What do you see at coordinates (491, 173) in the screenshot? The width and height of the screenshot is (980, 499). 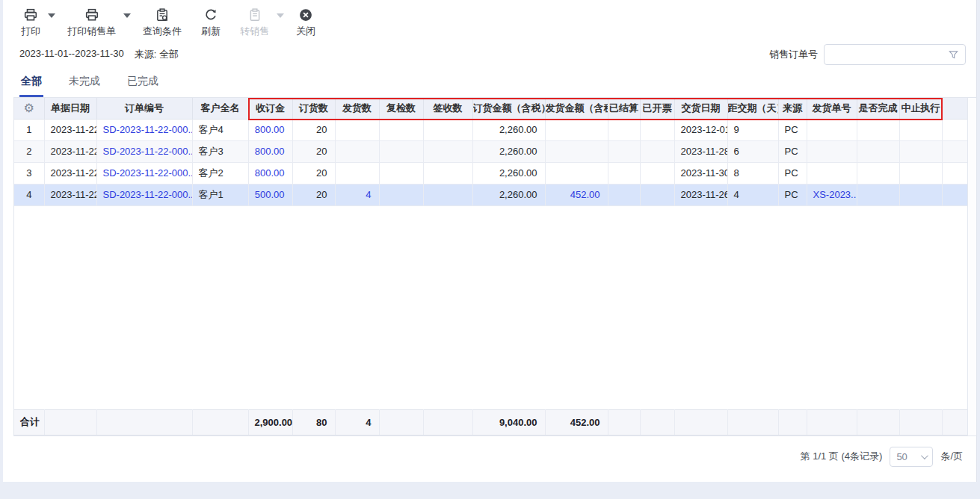 I see `table-row: 32023-11-22SD-2023-11-22-000...客户2800.00…` at bounding box center [491, 173].